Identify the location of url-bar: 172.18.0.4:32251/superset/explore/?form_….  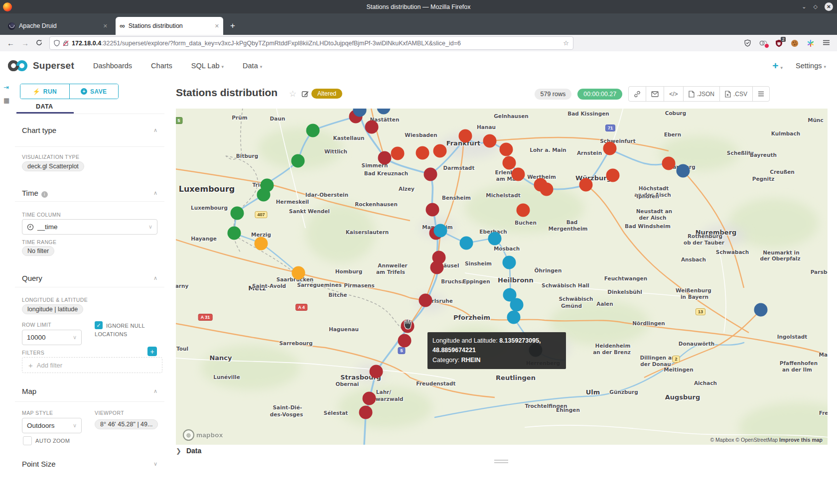
(311, 43).